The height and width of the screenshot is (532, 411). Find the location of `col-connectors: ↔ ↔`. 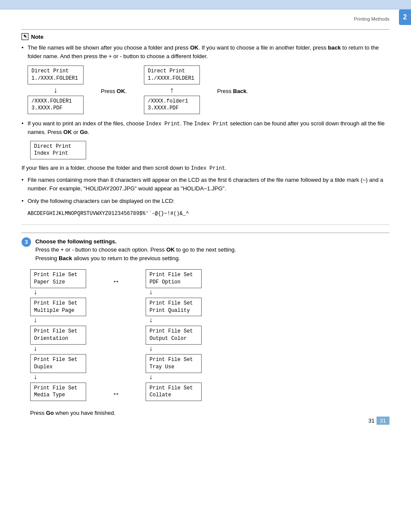

col-connectors: ↔ ↔ is located at coordinates (116, 336).